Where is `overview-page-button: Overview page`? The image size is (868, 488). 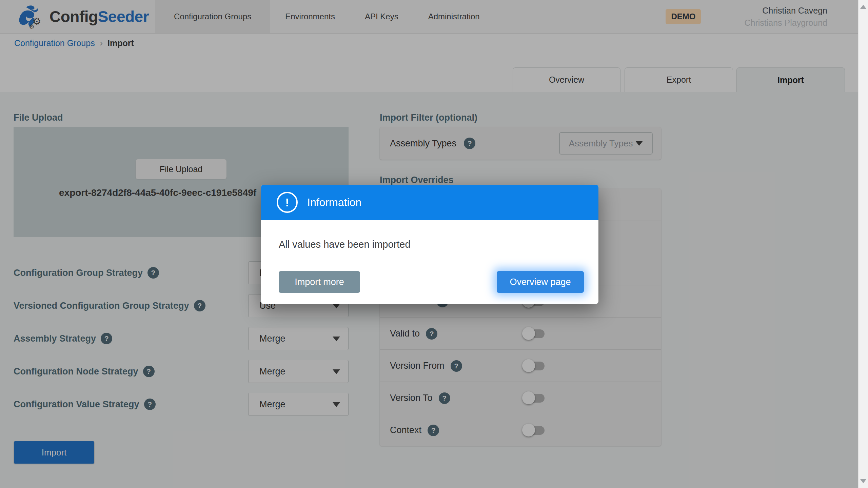 overview-page-button: Overview page is located at coordinates (540, 282).